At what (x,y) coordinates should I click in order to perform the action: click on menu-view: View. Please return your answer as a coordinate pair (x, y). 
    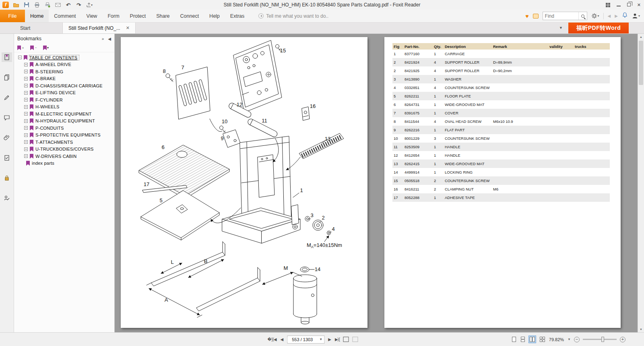
    Looking at the image, I should click on (92, 16).